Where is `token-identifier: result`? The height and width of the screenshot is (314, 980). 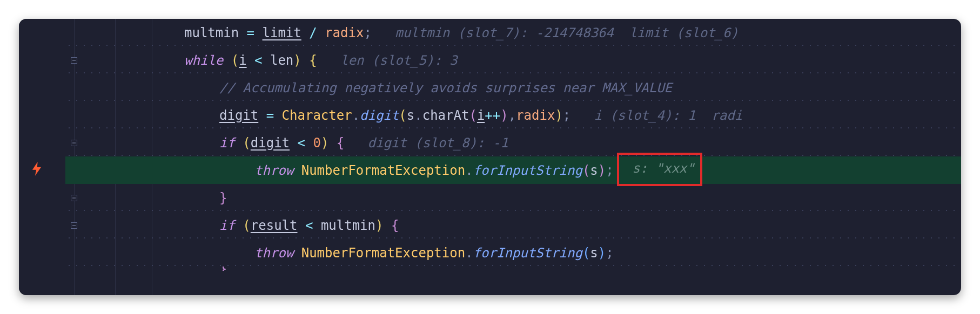 token-identifier: result is located at coordinates (274, 226).